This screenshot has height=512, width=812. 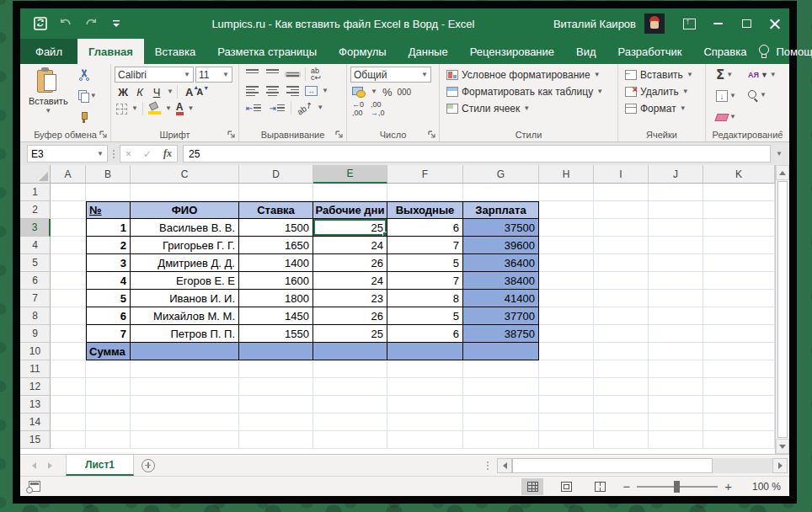 I want to click on tab-разработчик: Разработчик, so click(x=650, y=51).